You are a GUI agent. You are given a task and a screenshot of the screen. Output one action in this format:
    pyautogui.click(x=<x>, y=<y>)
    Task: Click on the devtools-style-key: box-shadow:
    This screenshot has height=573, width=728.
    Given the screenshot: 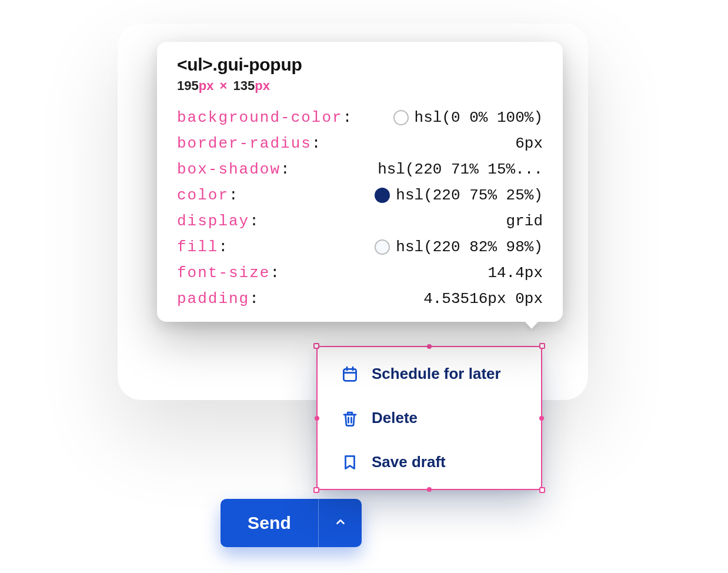 What is the action you would take?
    pyautogui.click(x=233, y=169)
    